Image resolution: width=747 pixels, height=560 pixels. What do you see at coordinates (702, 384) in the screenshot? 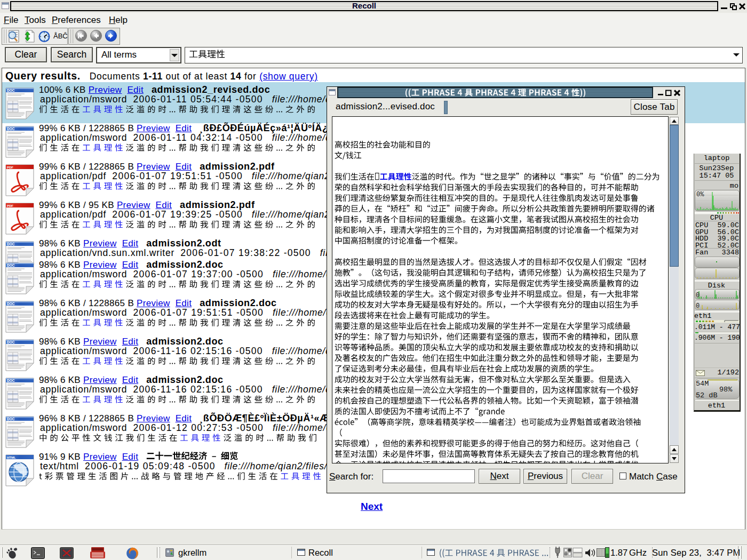
I see `svg-text: 54M` at bounding box center [702, 384].